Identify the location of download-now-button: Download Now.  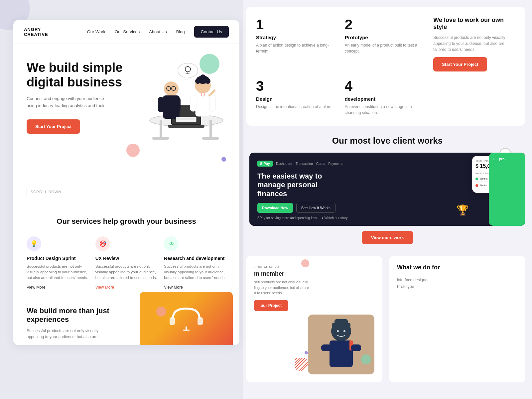
(275, 208).